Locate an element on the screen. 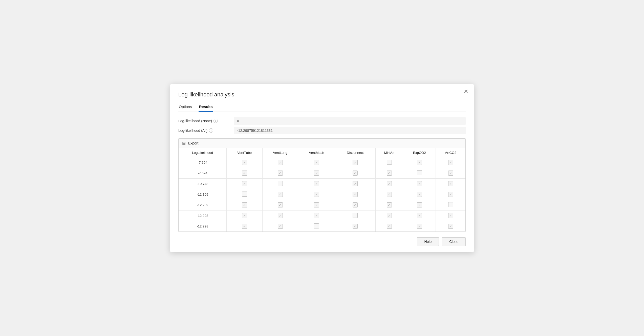  cell-loglikelihood-6: -12.298 is located at coordinates (203, 226).